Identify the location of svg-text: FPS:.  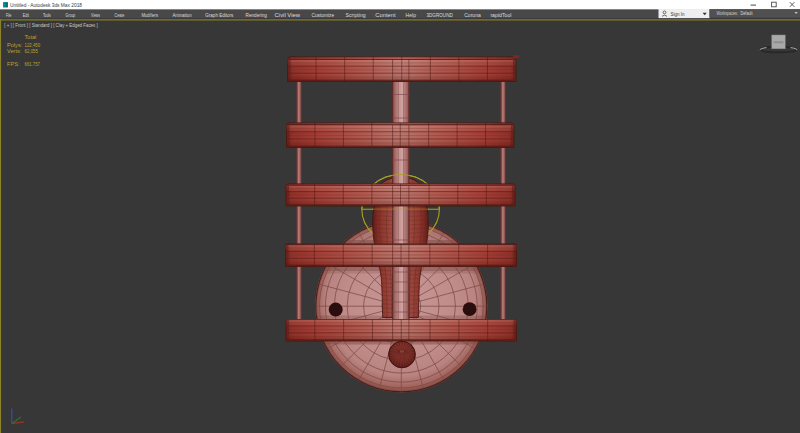
(14, 64).